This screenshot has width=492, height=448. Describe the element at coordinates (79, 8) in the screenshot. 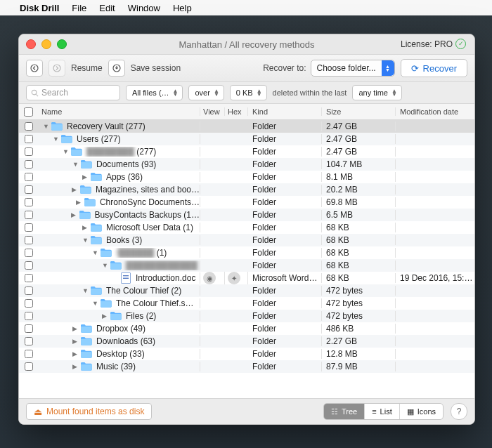

I see `menu-file: File` at that location.